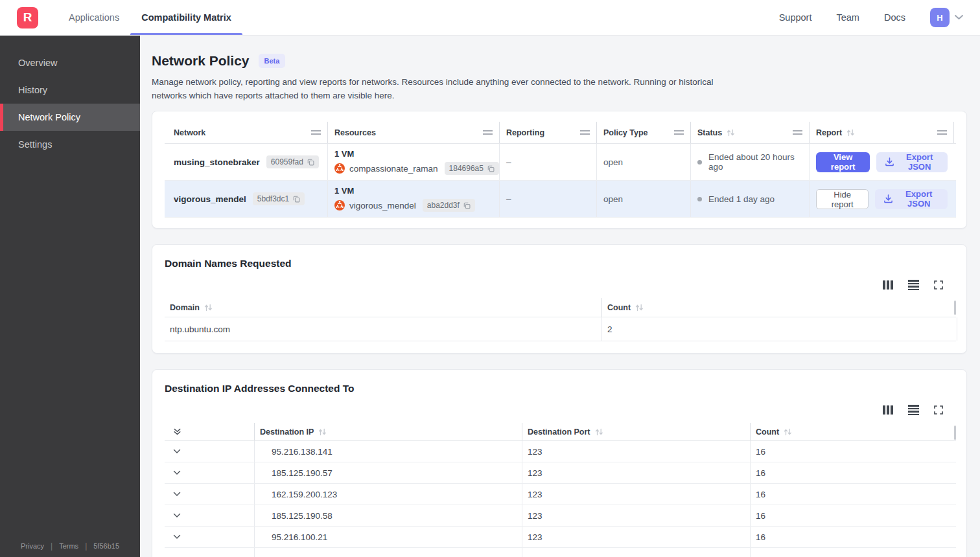 The image size is (980, 557). What do you see at coordinates (70, 117) in the screenshot?
I see `sidebar-item-network-policy: Network Policy` at bounding box center [70, 117].